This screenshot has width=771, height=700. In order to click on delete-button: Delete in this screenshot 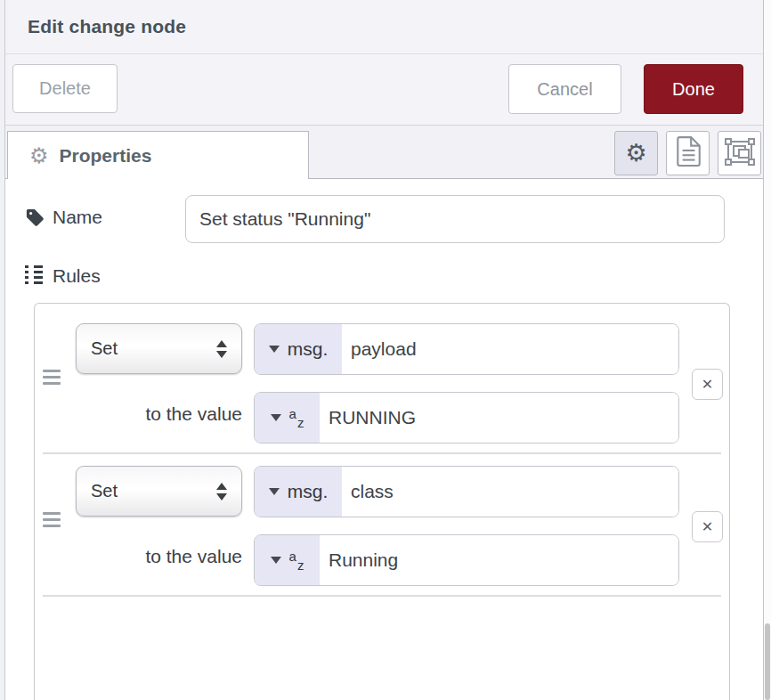, I will do `click(65, 89)`.